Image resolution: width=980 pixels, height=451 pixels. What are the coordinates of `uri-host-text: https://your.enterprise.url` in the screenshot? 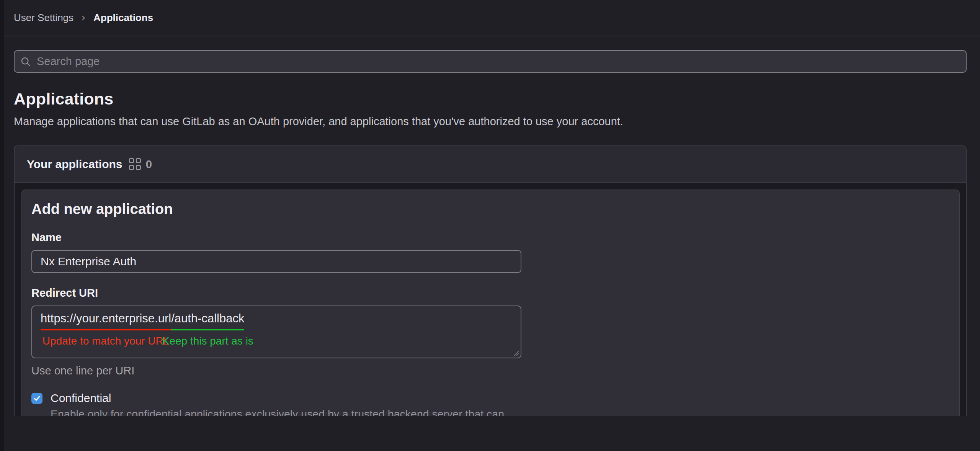 It's located at (106, 321).